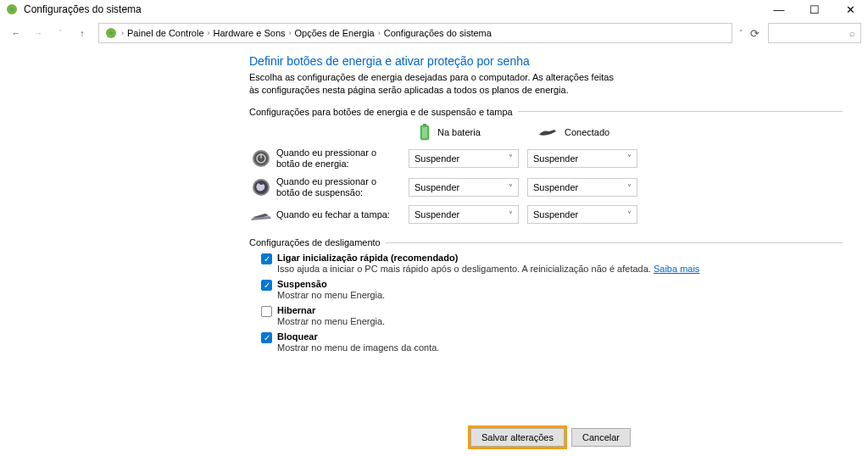 This screenshot has width=868, height=456. Describe the element at coordinates (474, 132) in the screenshot. I see `column-header-battery: Na bateria` at that location.